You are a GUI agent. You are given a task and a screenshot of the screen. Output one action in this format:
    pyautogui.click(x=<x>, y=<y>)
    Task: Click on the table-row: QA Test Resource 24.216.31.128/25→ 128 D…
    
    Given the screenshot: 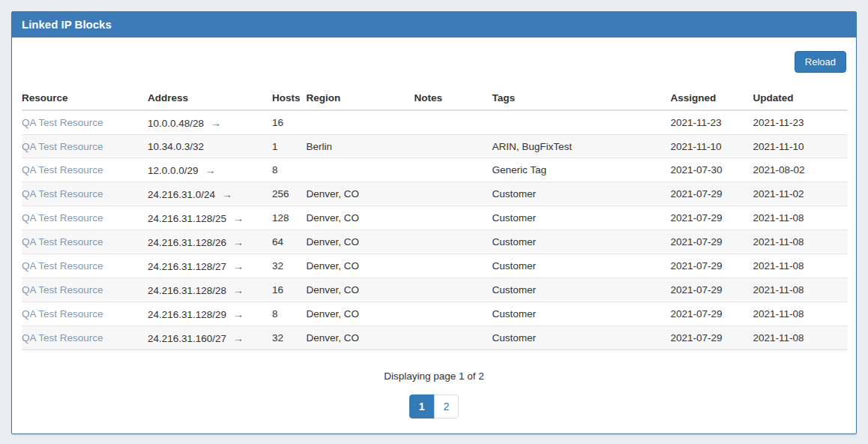 What is the action you would take?
    pyautogui.click(x=435, y=218)
    